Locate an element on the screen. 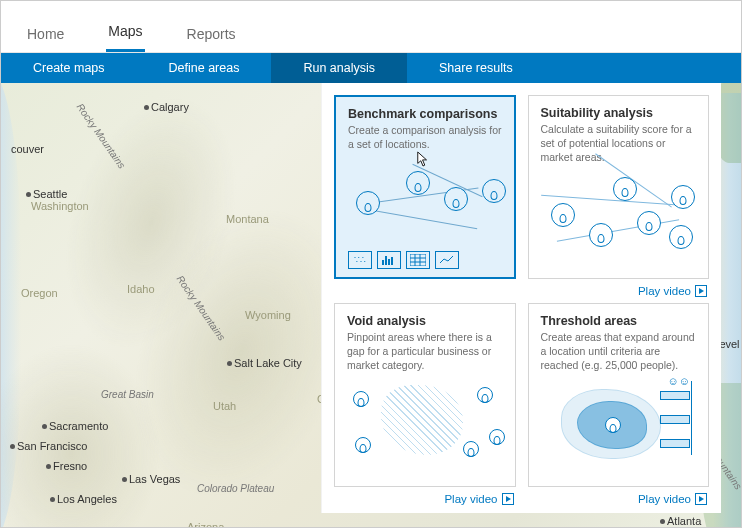 The image size is (742, 528). city-label: Las Vegas is located at coordinates (154, 479).